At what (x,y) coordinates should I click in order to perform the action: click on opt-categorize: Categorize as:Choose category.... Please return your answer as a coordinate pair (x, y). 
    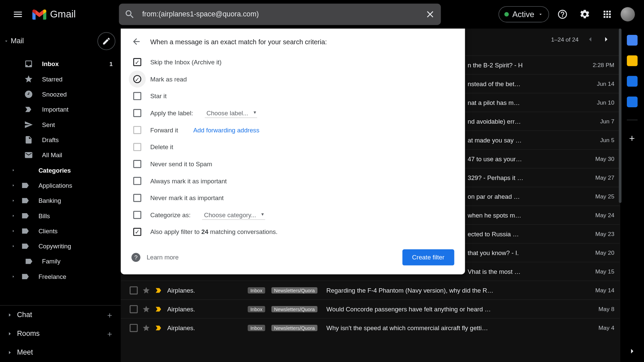
    Looking at the image, I should click on (293, 215).